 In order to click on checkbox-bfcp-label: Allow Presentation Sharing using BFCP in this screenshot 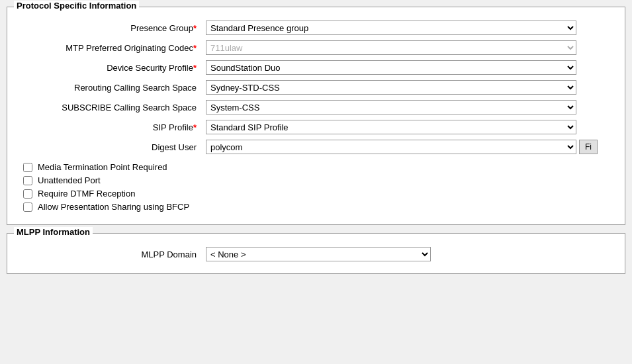, I will do `click(114, 206)`.